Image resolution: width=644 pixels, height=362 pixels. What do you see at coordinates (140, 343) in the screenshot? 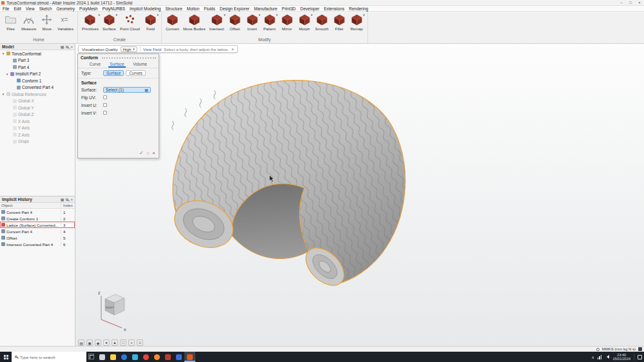
I see `viewport-tool-icon: ☺` at bounding box center [140, 343].